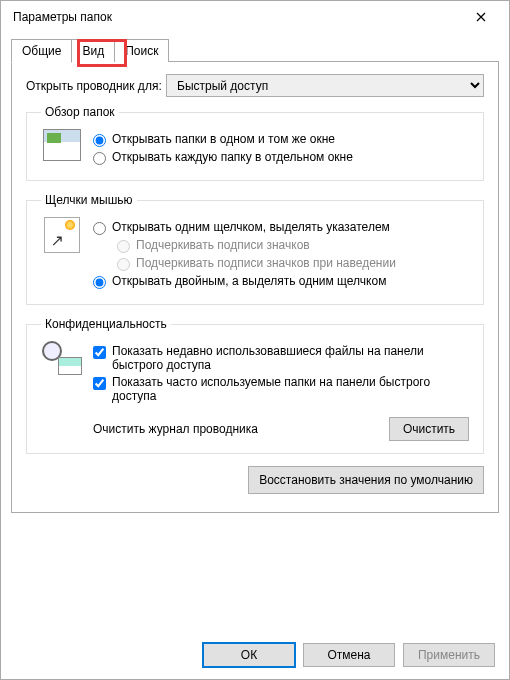 The width and height of the screenshot is (510, 680). Describe the element at coordinates (100, 140) in the screenshot. I see `radio-same-window` at that location.